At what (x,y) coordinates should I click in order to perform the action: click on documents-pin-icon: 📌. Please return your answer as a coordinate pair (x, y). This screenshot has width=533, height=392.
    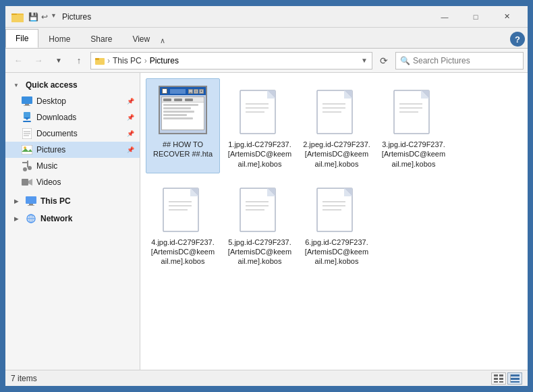
    Looking at the image, I should click on (131, 134).